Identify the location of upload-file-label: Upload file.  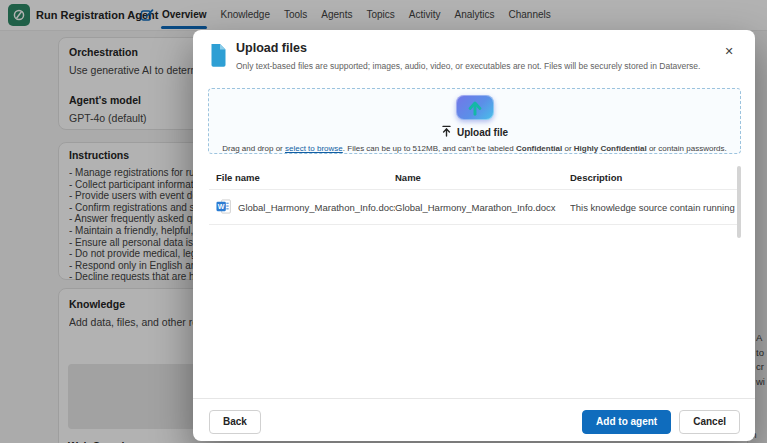
(482, 132).